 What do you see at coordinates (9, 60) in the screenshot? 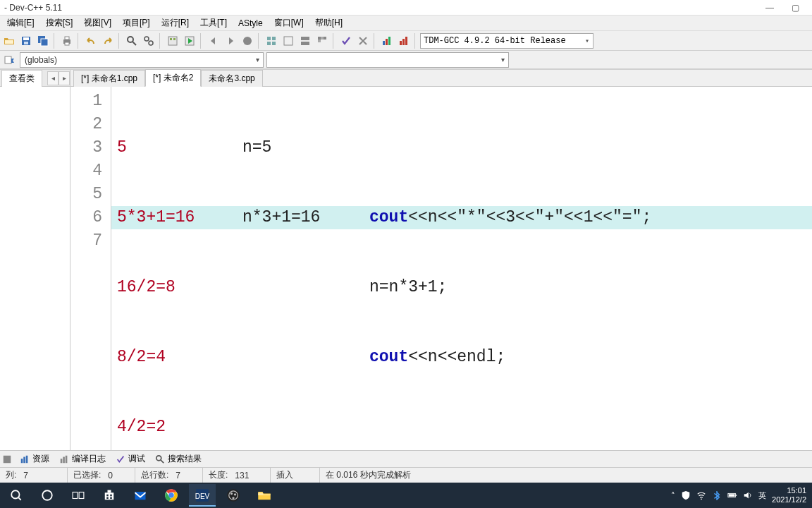
I see `goto-button` at bounding box center [9, 60].